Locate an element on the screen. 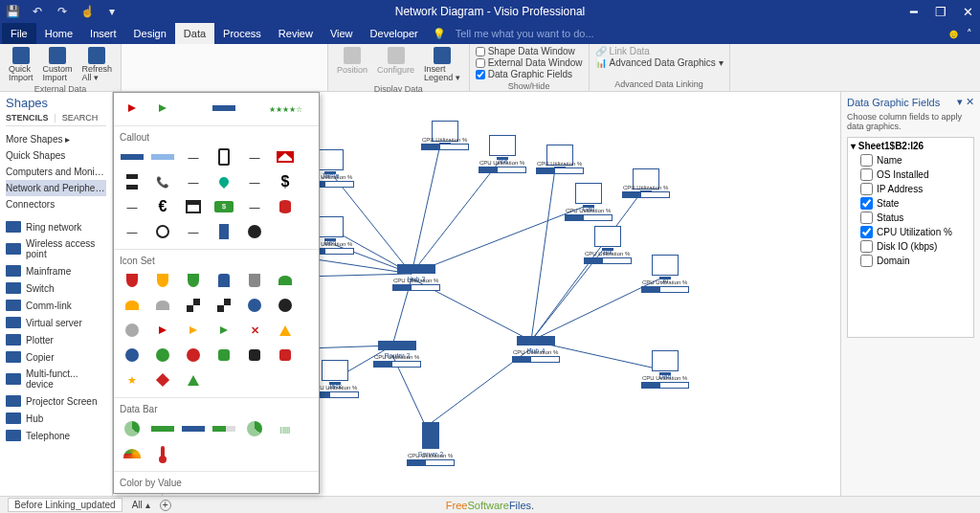 The width and height of the screenshot is (980, 513). server-icon is located at coordinates (224, 232).